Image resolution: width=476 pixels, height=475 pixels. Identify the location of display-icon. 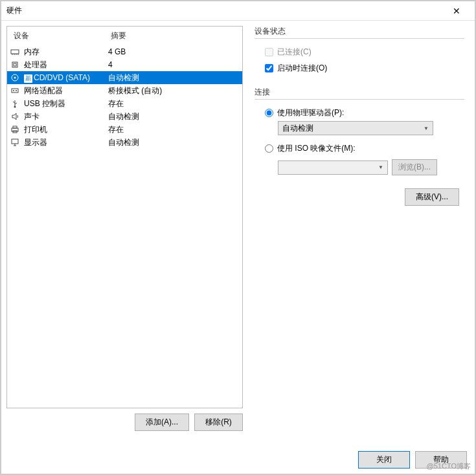
(15, 142).